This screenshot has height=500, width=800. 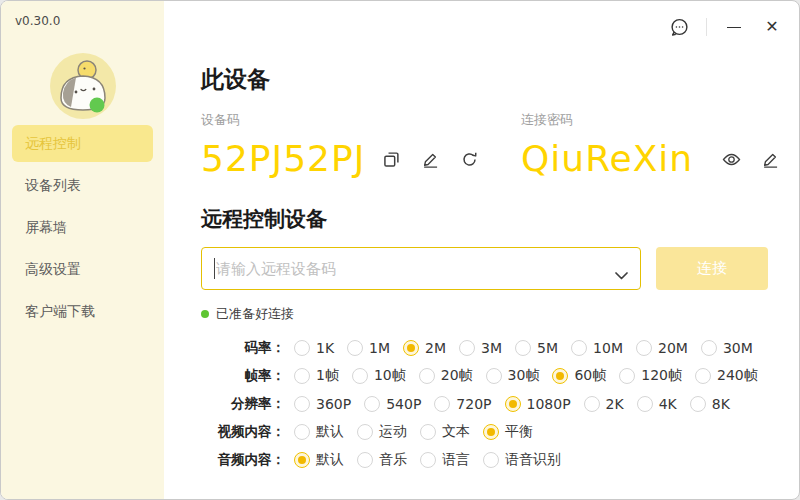 I want to click on radio-option: 10帧, so click(x=379, y=376).